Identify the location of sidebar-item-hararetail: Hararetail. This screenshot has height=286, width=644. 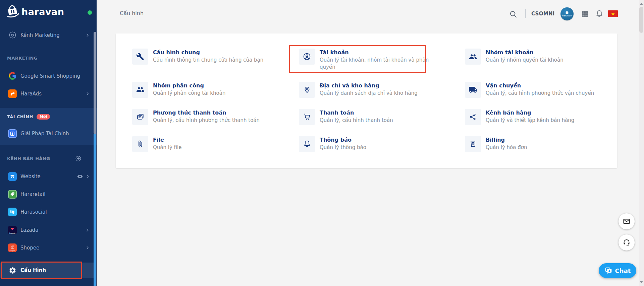
(47, 194).